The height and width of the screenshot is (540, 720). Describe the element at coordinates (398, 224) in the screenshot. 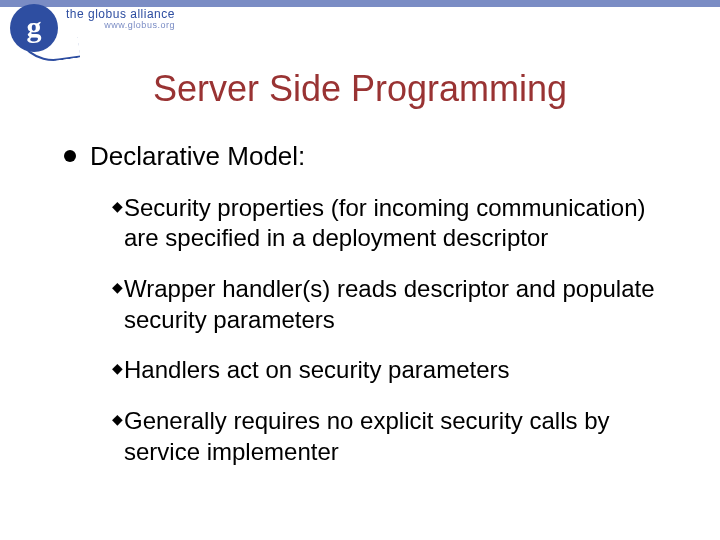

I see `level2-text: Security properties (for incoming commun…` at that location.